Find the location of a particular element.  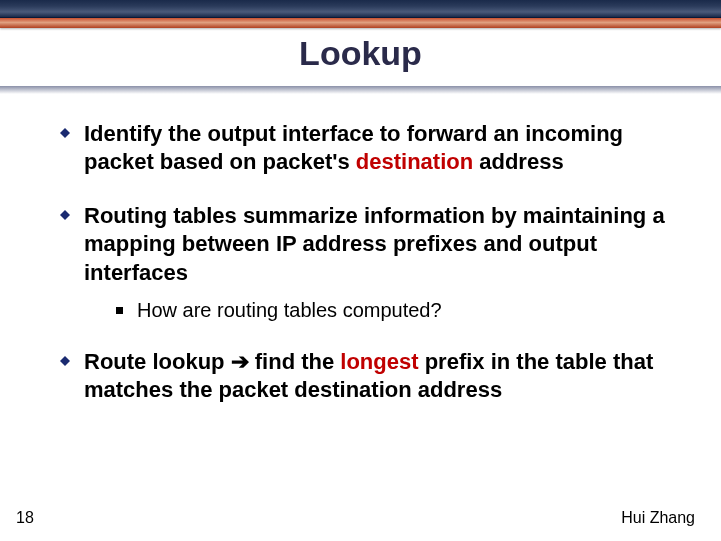

title-shadow is located at coordinates (360, 90).